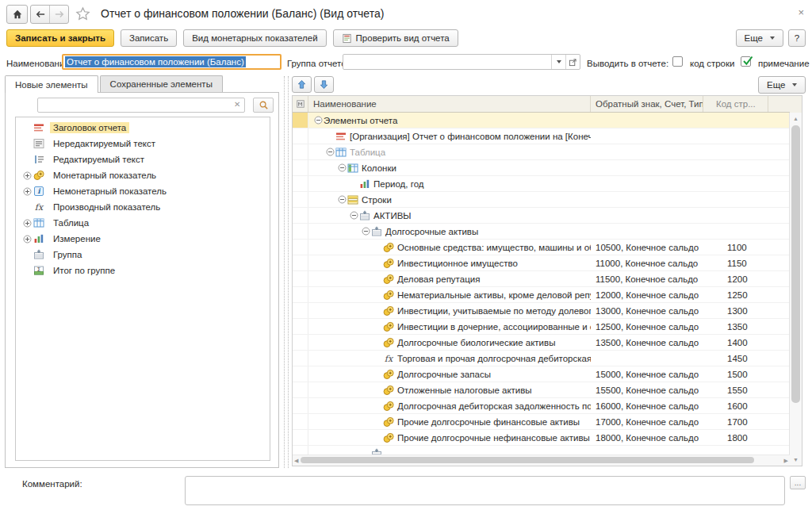 Image resolution: width=812 pixels, height=514 pixels. What do you see at coordinates (541, 200) in the screenshot?
I see `tree-row: Строки` at bounding box center [541, 200].